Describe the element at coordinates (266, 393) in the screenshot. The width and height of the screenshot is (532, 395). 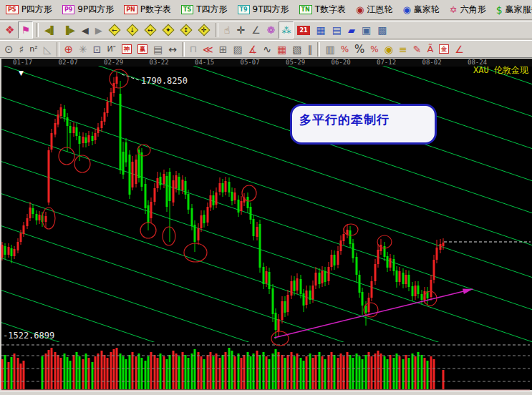
I see `status-bar` at that location.